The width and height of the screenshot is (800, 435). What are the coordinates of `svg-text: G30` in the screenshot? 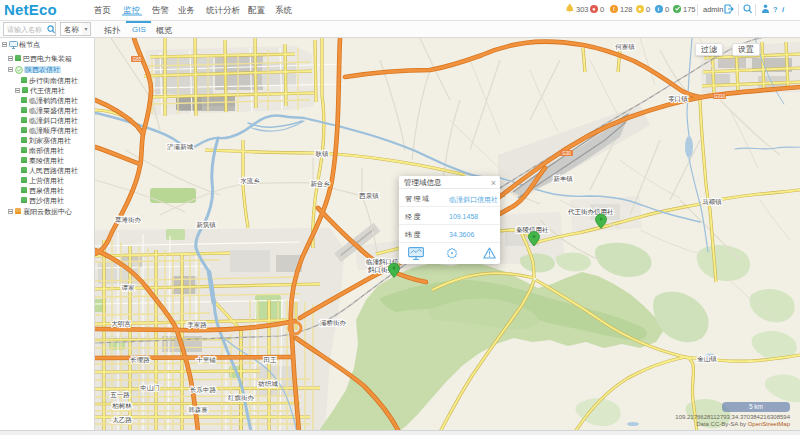 It's located at (566, 154).